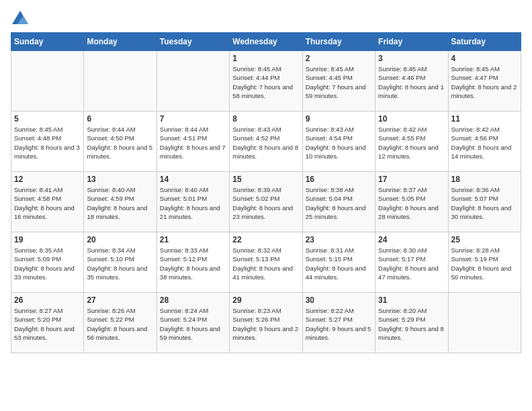 Image resolution: width=532 pixels, height=411 pixels. What do you see at coordinates (339, 263) in the screenshot?
I see `calendar-cell: 23Sunrise: 8:31 AM Sunset: 5:15 PM Dayli…` at bounding box center [339, 263].